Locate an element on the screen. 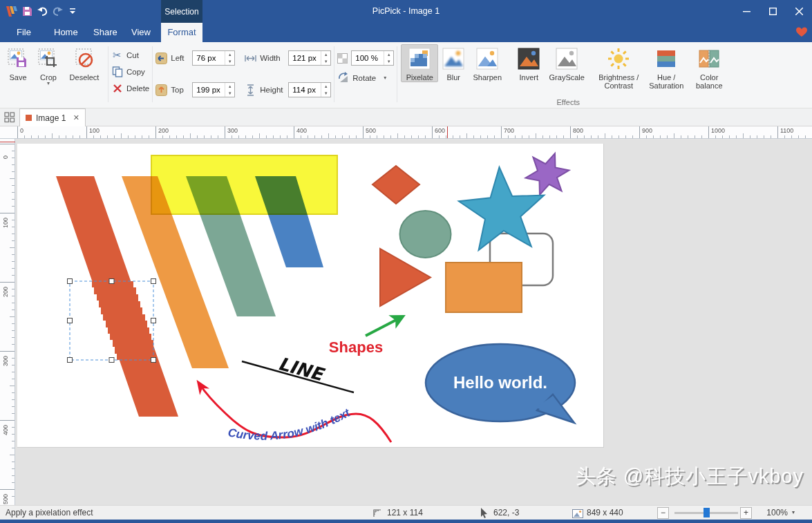  doc-tab-close-icon: ✕ is located at coordinates (76, 117).